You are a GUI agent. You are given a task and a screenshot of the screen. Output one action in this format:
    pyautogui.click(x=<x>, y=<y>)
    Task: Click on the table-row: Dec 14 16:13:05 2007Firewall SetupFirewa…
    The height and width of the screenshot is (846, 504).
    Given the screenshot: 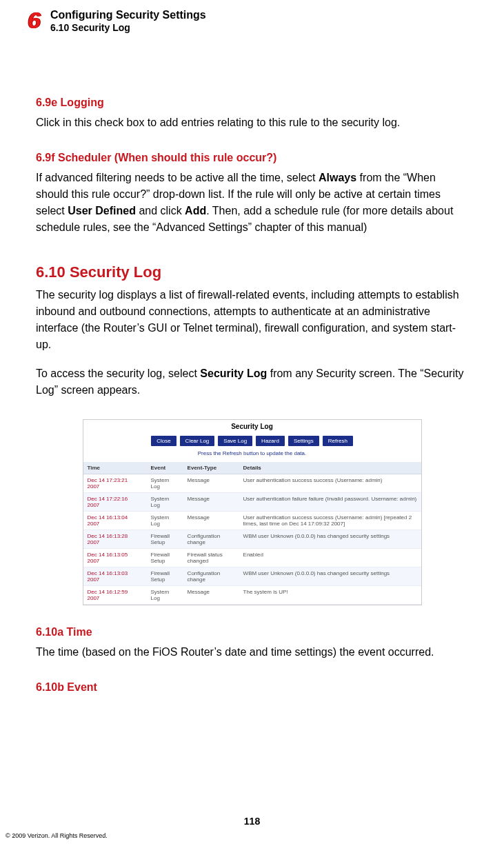 What is the action you would take?
    pyautogui.click(x=252, y=557)
    